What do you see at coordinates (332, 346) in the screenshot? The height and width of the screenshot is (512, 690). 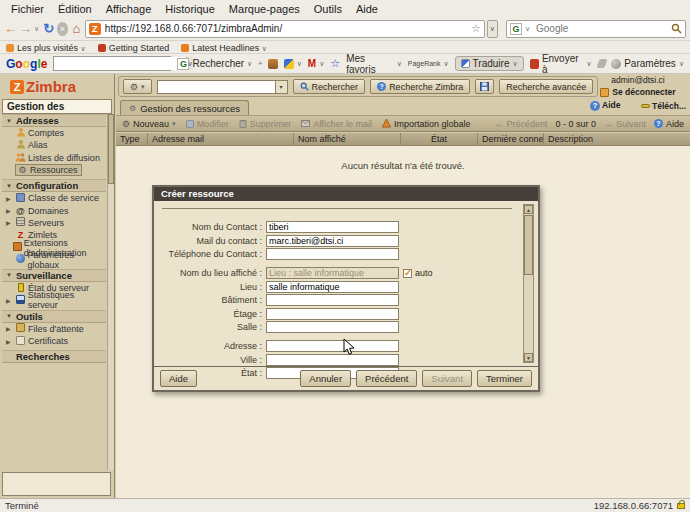 I see `adresse-input` at bounding box center [332, 346].